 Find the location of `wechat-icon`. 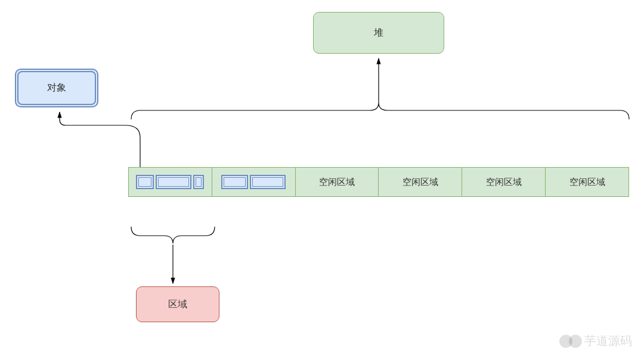

wechat-icon is located at coordinates (575, 341).